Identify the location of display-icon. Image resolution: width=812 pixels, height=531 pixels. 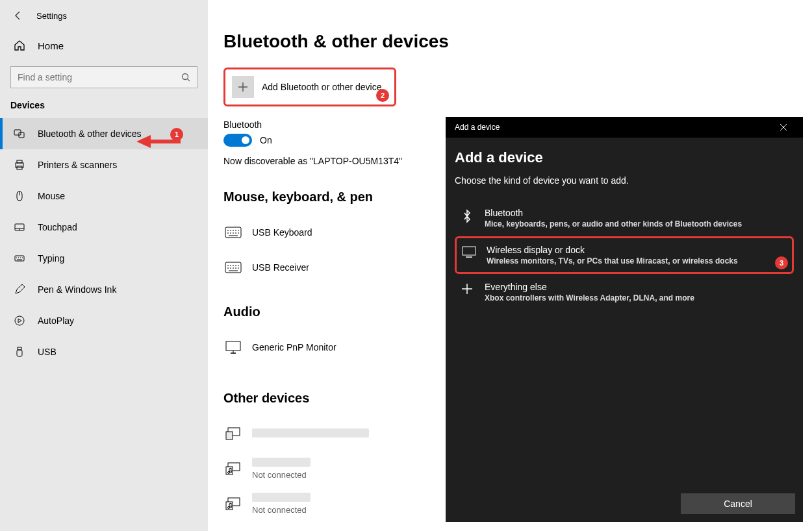
(469, 256).